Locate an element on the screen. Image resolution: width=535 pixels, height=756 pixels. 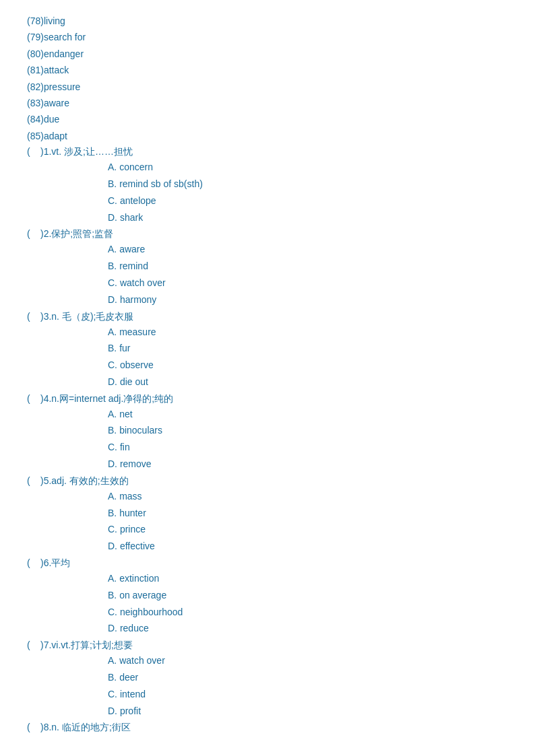
vocab-label-79: (79) is located at coordinates (35, 37).